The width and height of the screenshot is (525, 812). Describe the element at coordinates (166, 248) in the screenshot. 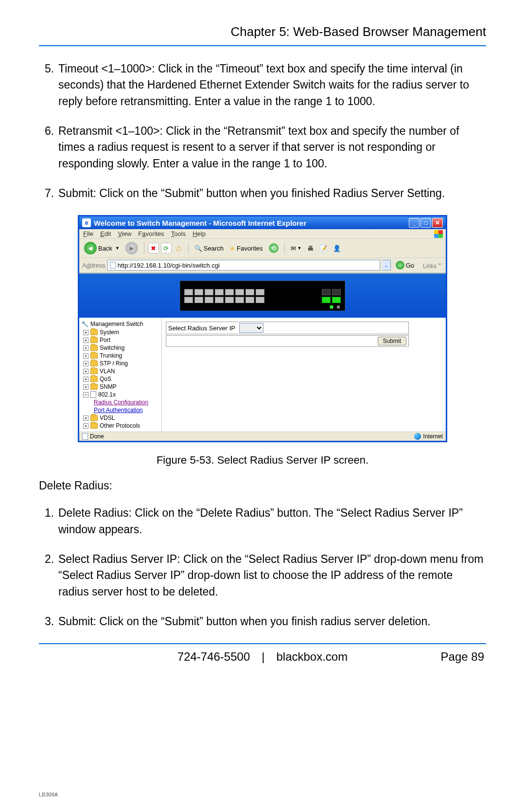

I see `refresh-button: ⟳` at that location.